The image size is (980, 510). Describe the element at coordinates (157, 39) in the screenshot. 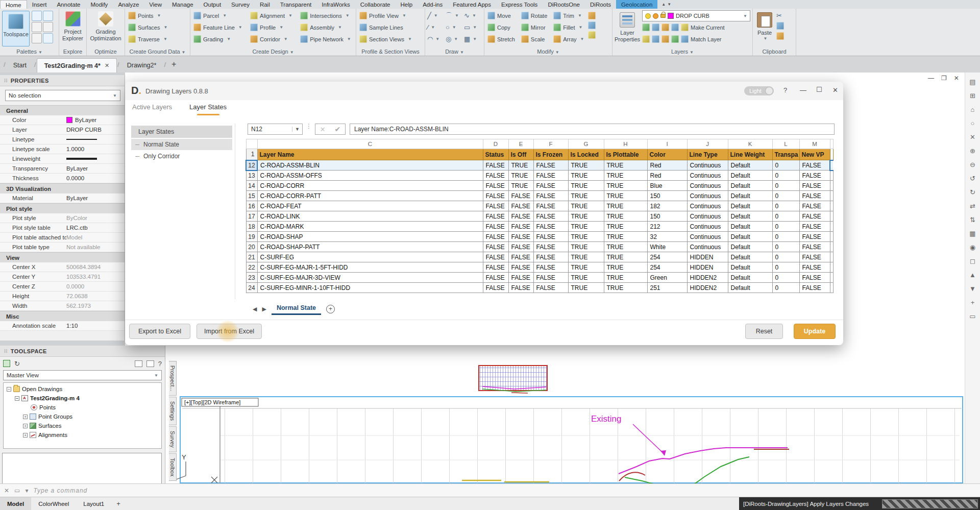

I see `tool-traverse: Traverse▼` at that location.